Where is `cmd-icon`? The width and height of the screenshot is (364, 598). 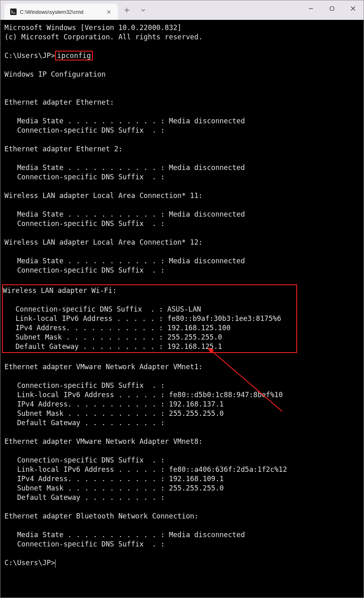
cmd-icon is located at coordinates (13, 12).